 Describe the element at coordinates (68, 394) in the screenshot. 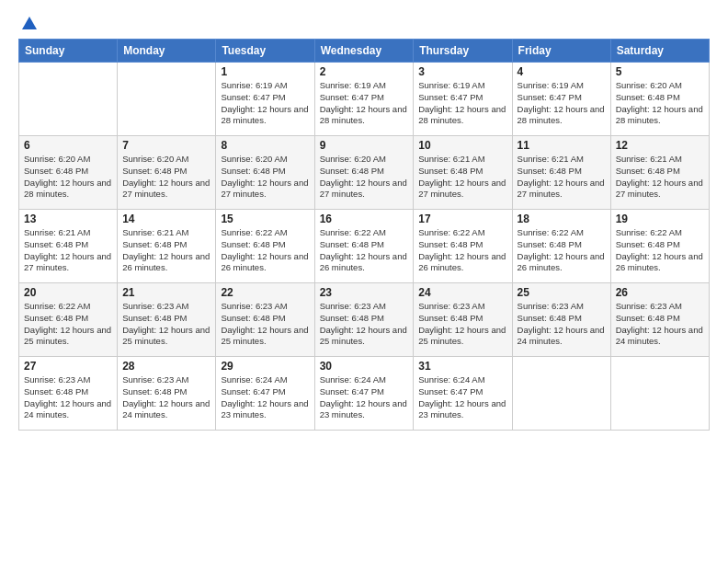

I see `calendar-cell: 27Sunrise: 6:23 AM Sunset: 6:48 PM Dayli…` at that location.